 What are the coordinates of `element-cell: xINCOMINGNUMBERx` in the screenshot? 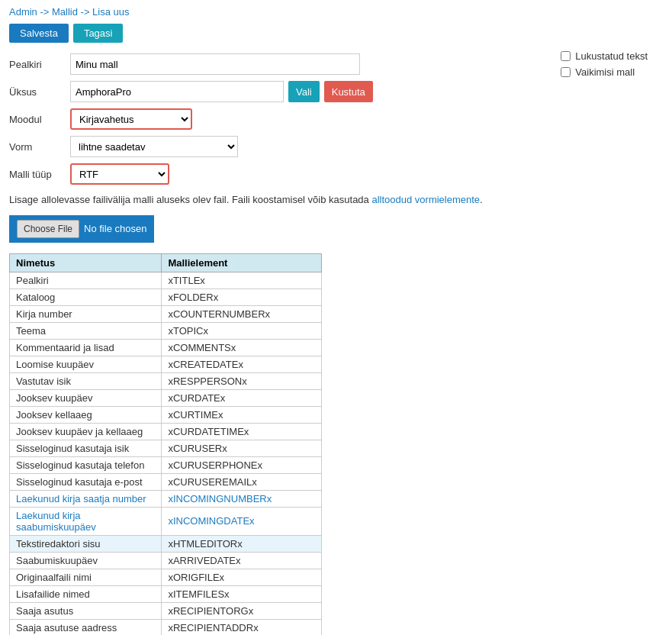 It's located at (242, 498).